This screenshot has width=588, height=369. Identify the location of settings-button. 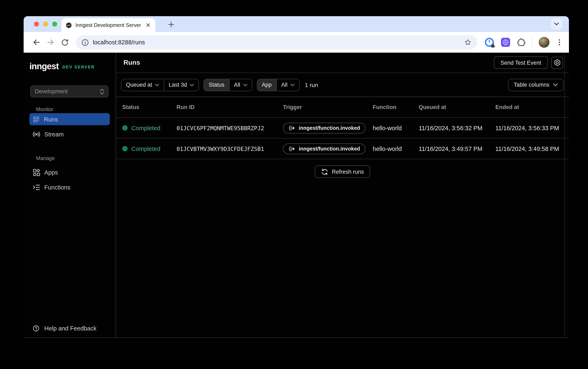
(557, 62).